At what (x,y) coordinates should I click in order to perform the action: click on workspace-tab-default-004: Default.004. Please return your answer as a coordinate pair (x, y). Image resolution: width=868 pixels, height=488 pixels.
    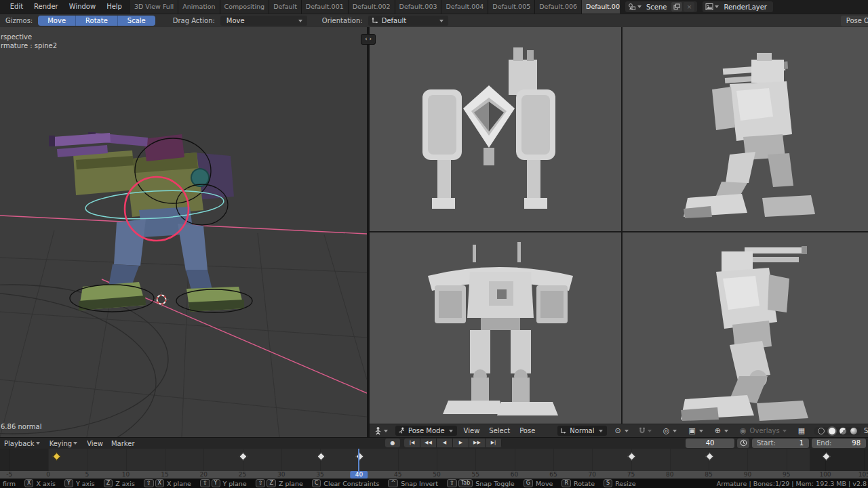
    Looking at the image, I should click on (465, 7).